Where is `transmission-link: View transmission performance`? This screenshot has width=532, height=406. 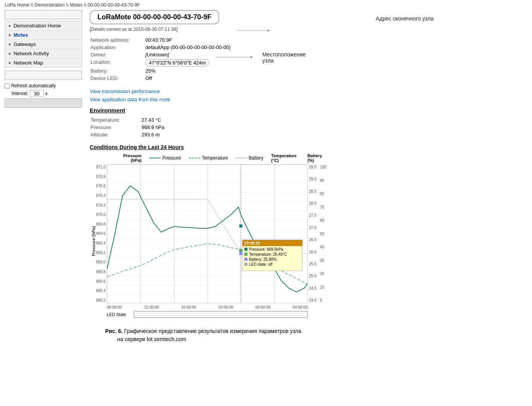 transmission-link: View transmission performance is located at coordinates (124, 91).